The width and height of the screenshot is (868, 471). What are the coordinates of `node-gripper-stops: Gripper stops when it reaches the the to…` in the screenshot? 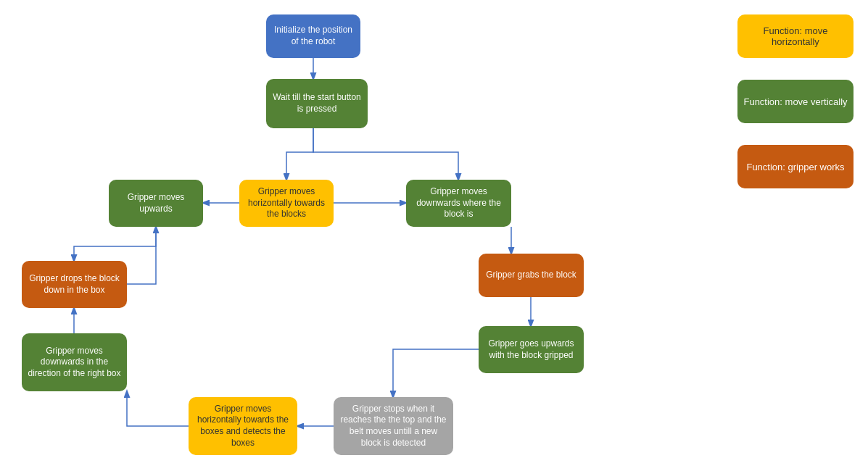 It's located at (393, 426).